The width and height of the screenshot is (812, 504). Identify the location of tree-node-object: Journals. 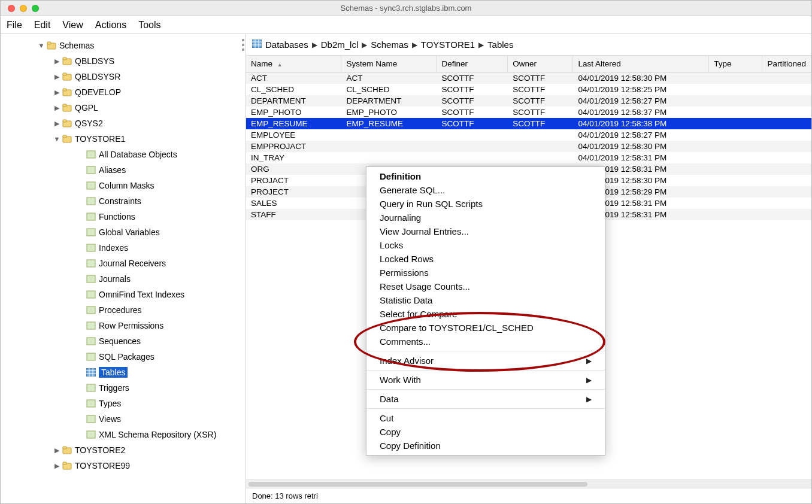
(123, 279).